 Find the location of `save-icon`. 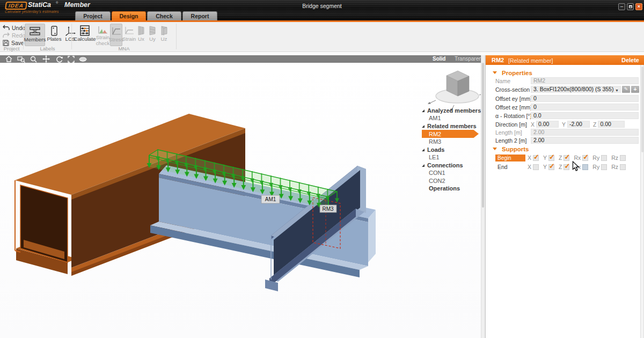

save-icon is located at coordinates (6, 43).